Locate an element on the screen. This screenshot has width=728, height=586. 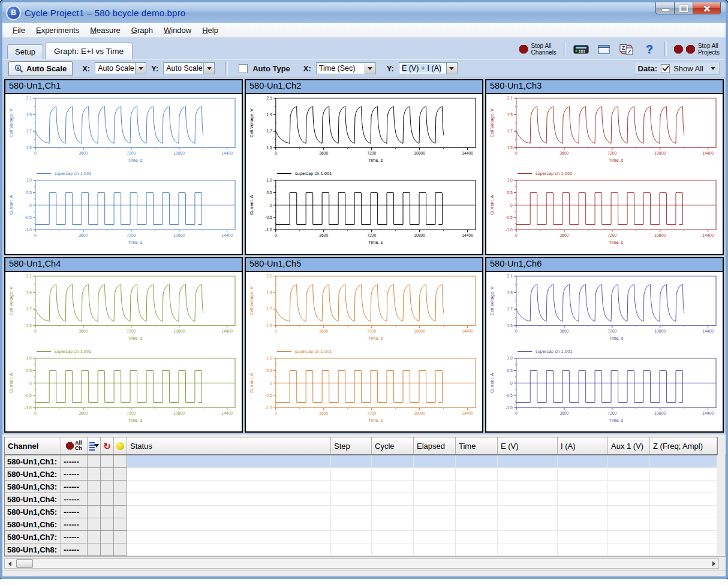
svg-text: 14400 is located at coordinates (227, 153).